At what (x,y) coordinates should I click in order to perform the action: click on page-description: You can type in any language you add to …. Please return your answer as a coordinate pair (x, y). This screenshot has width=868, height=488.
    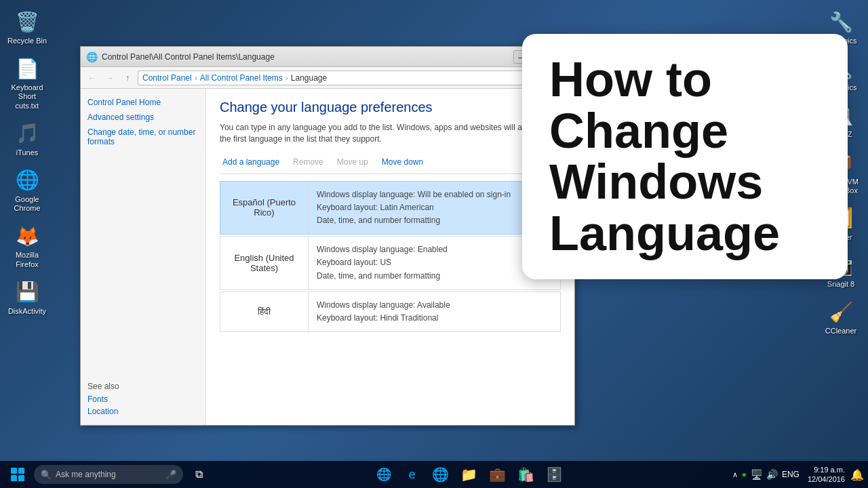
    Looking at the image, I should click on (391, 134).